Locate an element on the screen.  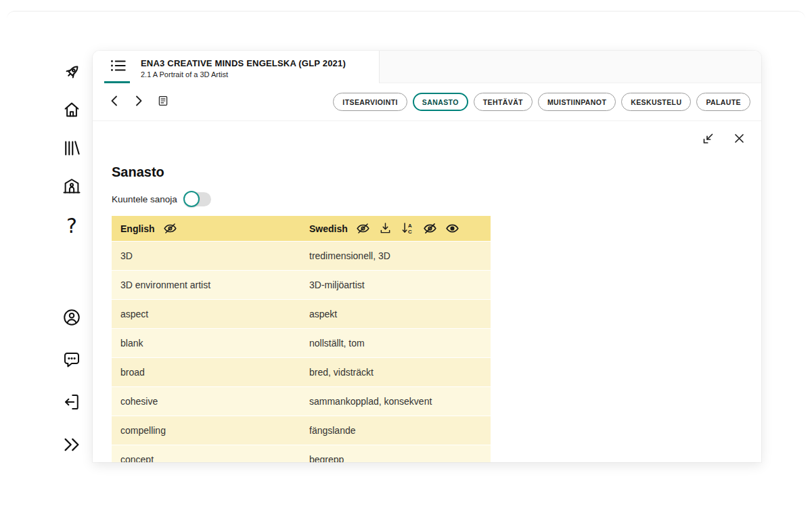
close-icon is located at coordinates (739, 139).